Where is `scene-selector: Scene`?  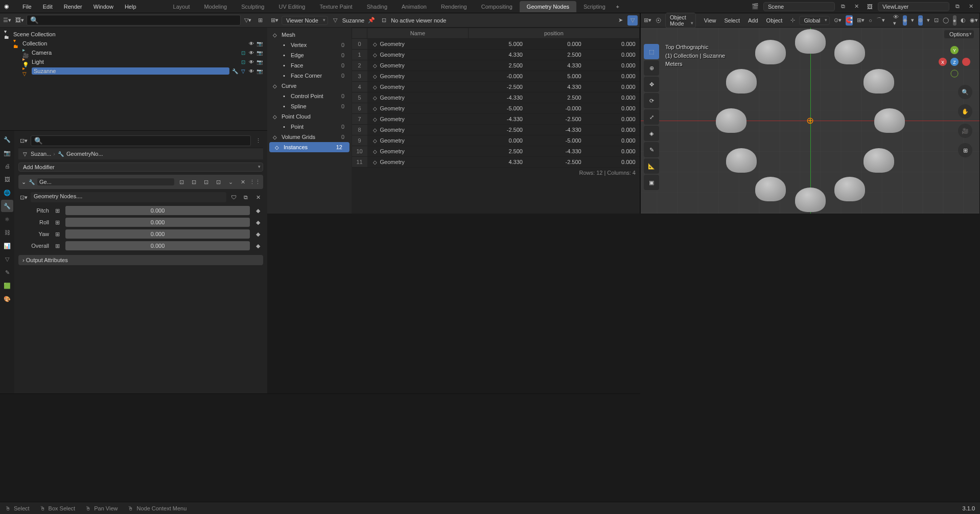
scene-selector: Scene is located at coordinates (799, 7).